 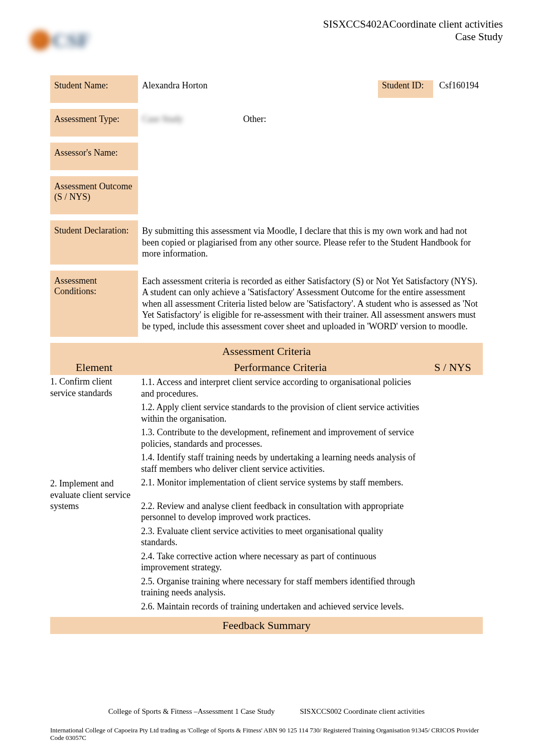 What do you see at coordinates (280, 563) in the screenshot?
I see `pc-2-4: 2.4. Take corrective action where necess…` at bounding box center [280, 563].